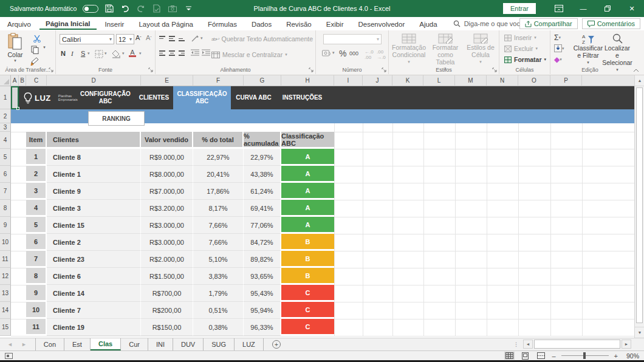 This screenshot has width=644, height=362. What do you see at coordinates (167, 259) in the screenshot?
I see `valor-cell: R$2.000,00` at bounding box center [167, 259].